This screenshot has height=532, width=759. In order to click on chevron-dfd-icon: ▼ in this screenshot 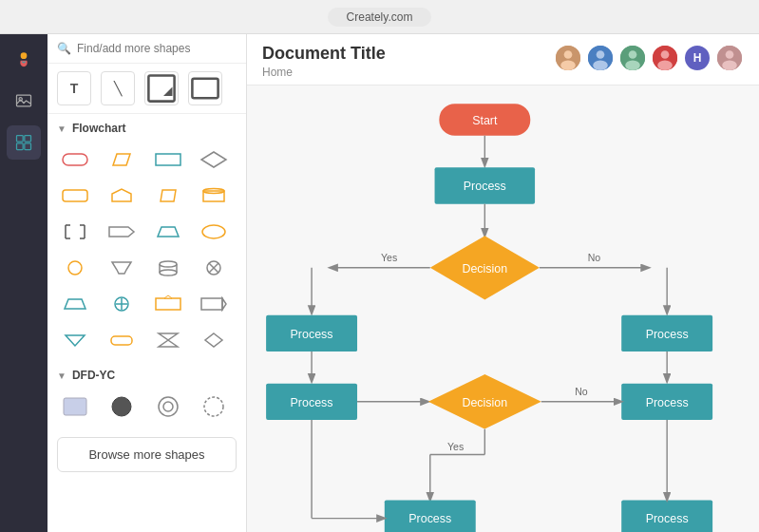, I will do `click(62, 376)`.